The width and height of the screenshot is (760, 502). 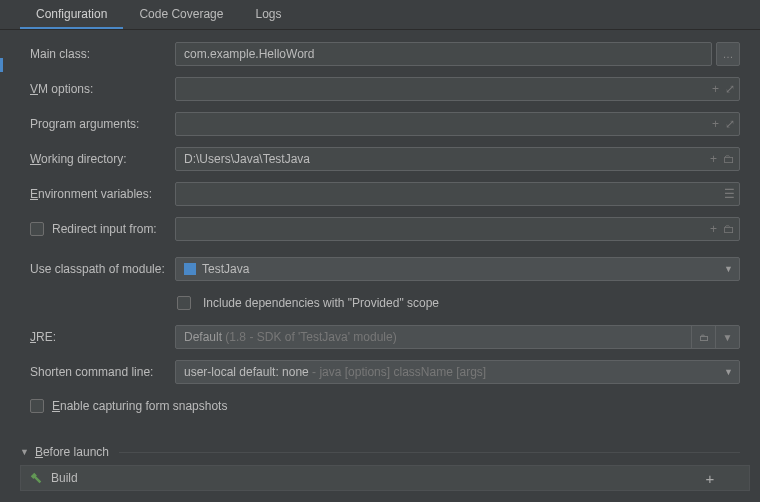 What do you see at coordinates (458, 159) in the screenshot?
I see `working-dir-input: D:\Users\Java\TestJava + 🗀` at bounding box center [458, 159].